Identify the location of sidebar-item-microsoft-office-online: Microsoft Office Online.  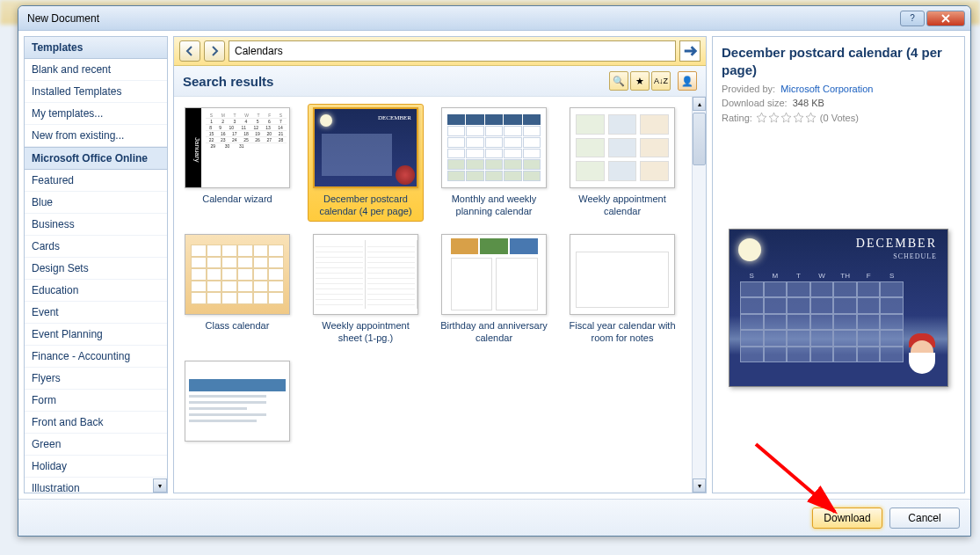
(96, 158).